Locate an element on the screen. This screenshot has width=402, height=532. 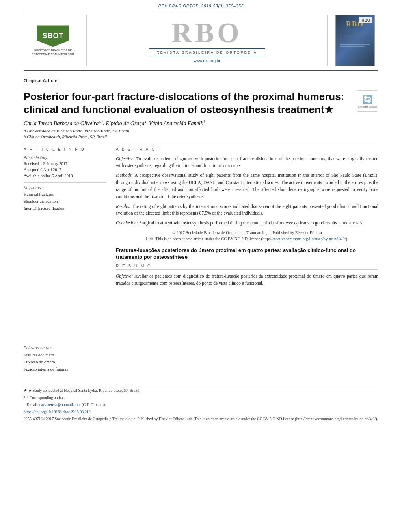
author-vania-sup: b is located at coordinates (204, 122).